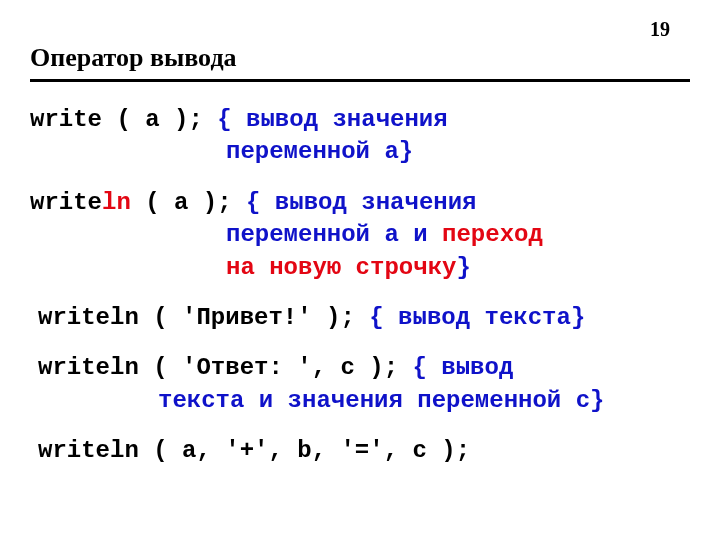 The image size is (720, 540). Describe the element at coordinates (364, 318) in the screenshot. I see `code-block-3: writeln ( 'Привет!' ); { вывод текста}` at that location.